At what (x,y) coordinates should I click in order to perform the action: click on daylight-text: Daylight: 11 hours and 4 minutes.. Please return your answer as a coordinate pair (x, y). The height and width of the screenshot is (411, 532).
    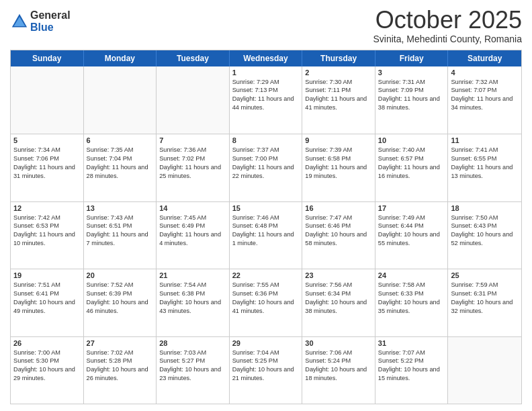
    Looking at the image, I should click on (193, 239).